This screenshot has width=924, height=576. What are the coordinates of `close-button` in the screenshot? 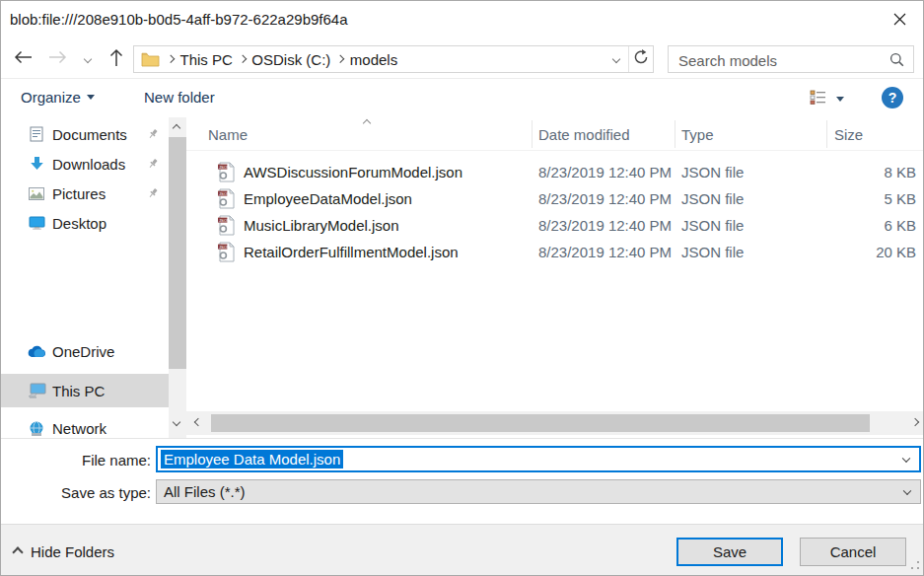 It's located at (899, 21).